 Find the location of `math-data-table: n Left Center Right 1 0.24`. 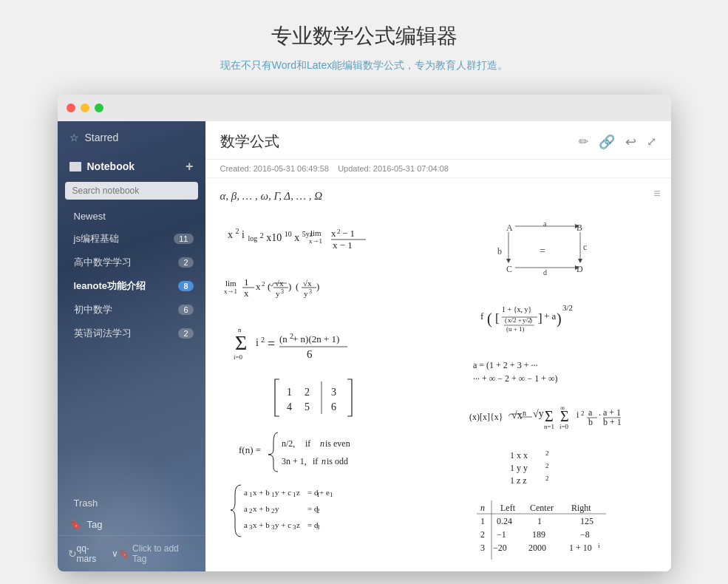

math-data-table: n Left Center Right 1 0.24 is located at coordinates (551, 530).